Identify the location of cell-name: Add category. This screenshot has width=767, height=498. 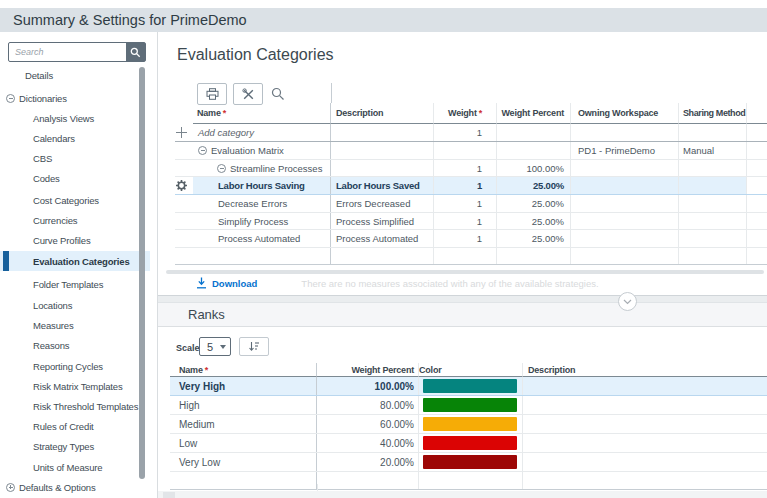
(262, 132).